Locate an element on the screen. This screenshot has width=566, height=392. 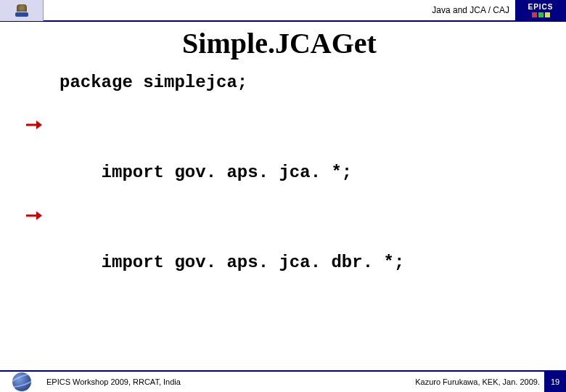
brand-squares-icon is located at coordinates (541, 15).